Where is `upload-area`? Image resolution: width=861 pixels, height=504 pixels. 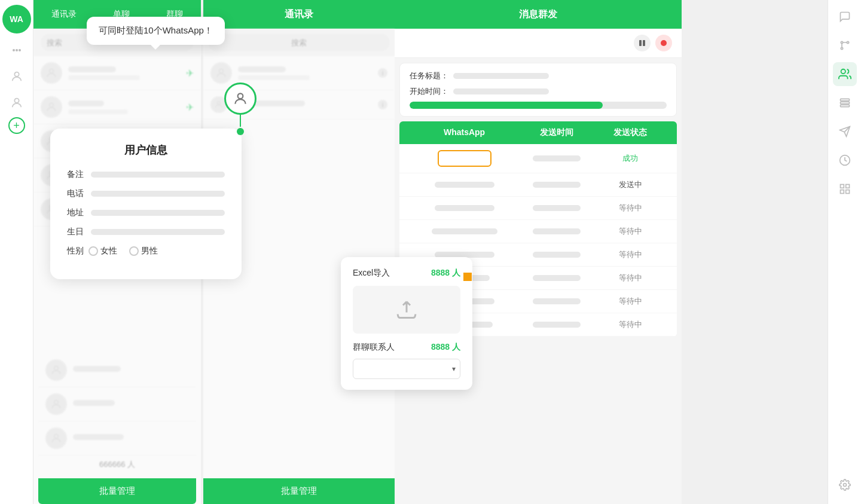 upload-area is located at coordinates (407, 310).